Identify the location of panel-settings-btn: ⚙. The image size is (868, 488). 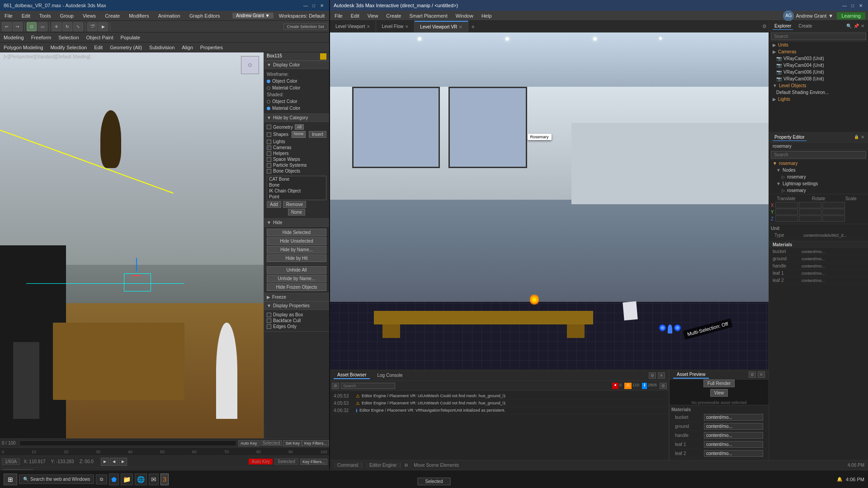
(652, 375).